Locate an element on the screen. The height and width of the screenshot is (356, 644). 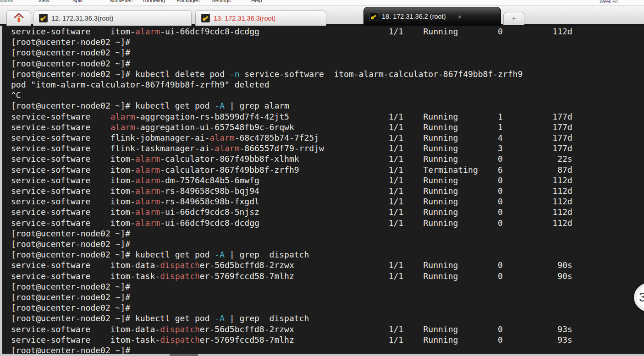
terminal-line-pod: service-software flink-taskmanager-ai-al… is located at coordinates (327, 148).